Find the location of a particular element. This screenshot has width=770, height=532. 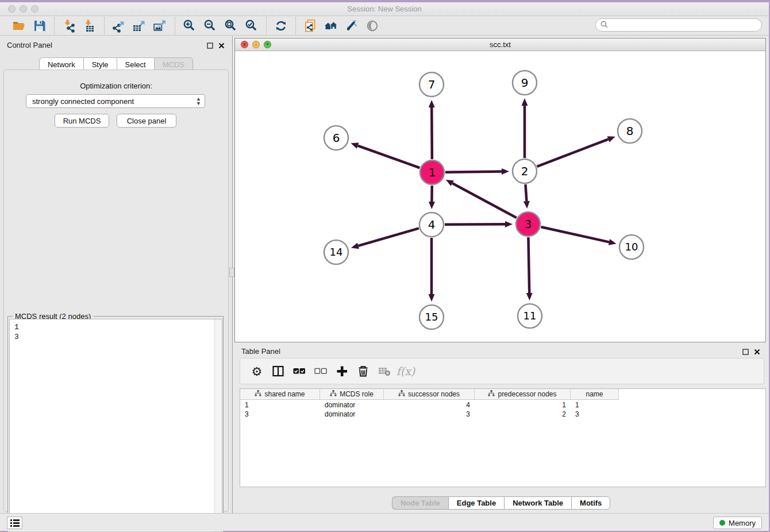

control-panel-title: Control Panel is located at coordinates (30, 45).